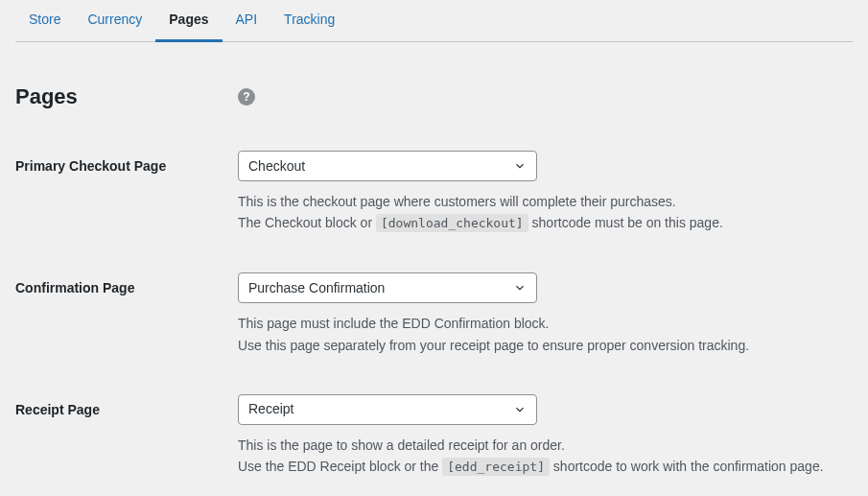  What do you see at coordinates (387, 166) in the screenshot?
I see `checkout-page-select: Checkout` at bounding box center [387, 166].